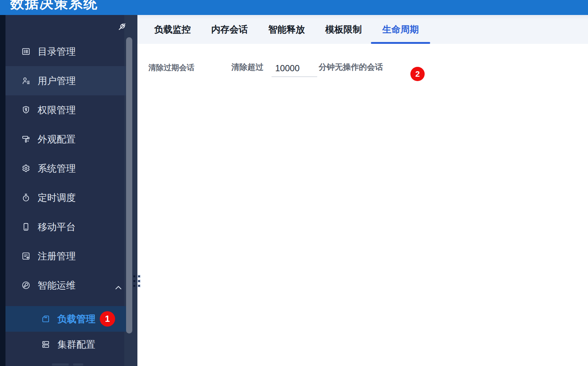  I want to click on catalog-icon, so click(26, 52).